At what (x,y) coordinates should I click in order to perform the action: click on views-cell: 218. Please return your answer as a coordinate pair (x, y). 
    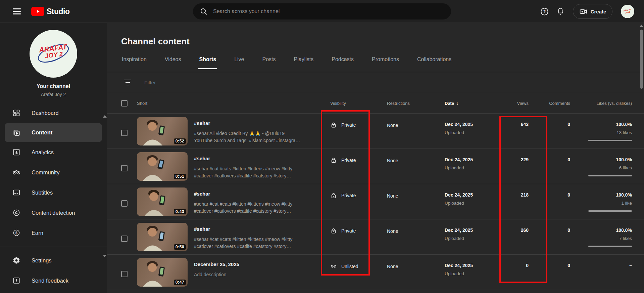
    Looking at the image, I should click on (512, 195).